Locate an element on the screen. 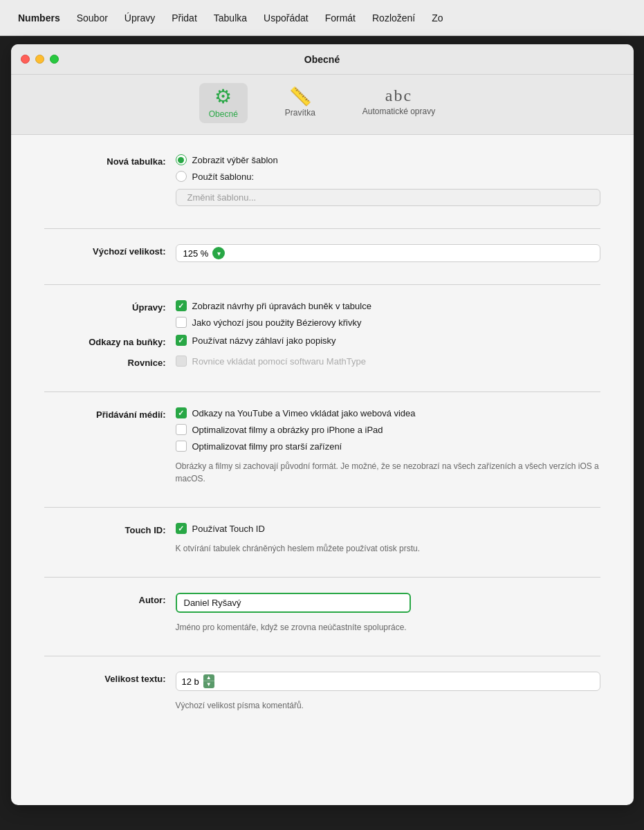 The width and height of the screenshot is (644, 830). vychozi-velikost-row: Výchozí velikost: 125 % ▾ is located at coordinates (322, 253).